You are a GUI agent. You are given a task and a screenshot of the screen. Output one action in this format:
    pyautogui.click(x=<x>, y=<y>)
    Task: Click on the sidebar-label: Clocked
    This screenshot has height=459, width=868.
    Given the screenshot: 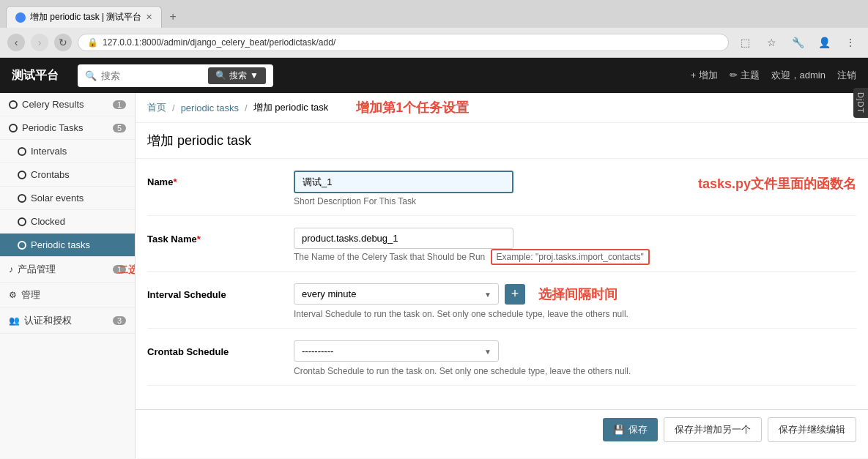 What is the action you would take?
    pyautogui.click(x=48, y=221)
    